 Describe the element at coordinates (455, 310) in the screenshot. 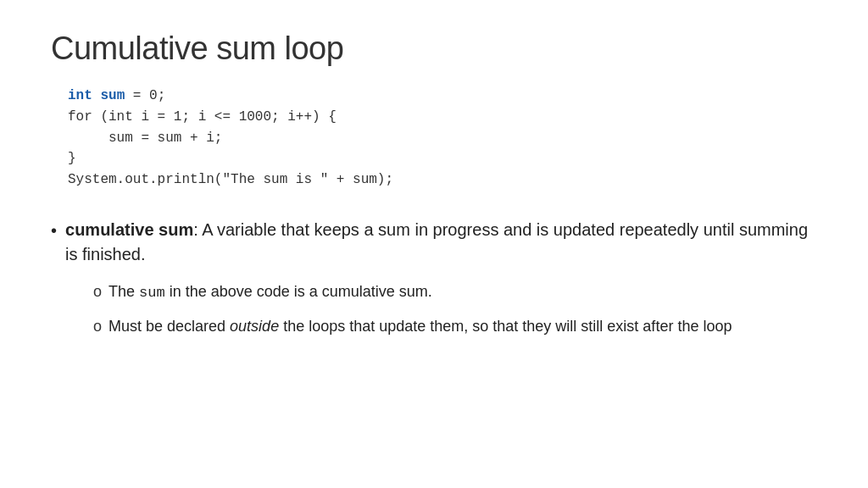

I see `sub-bullets: o The sum in the above code is a cumulat…` at that location.